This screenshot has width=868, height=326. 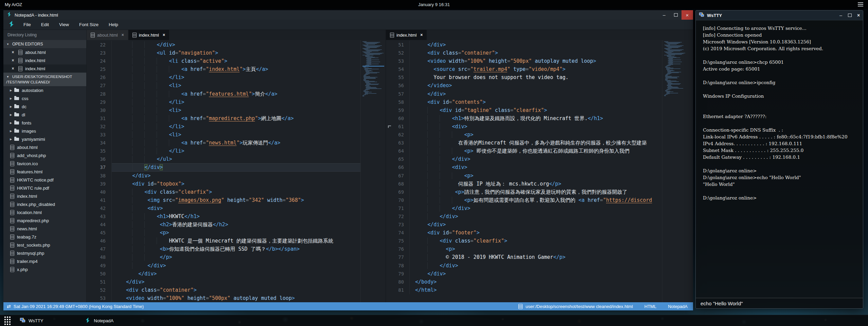 What do you see at coordinates (224, 118) in the screenshot?
I see `code-line: 31 <a href="mapredirect.php">網上地圖</a>` at bounding box center [224, 118].